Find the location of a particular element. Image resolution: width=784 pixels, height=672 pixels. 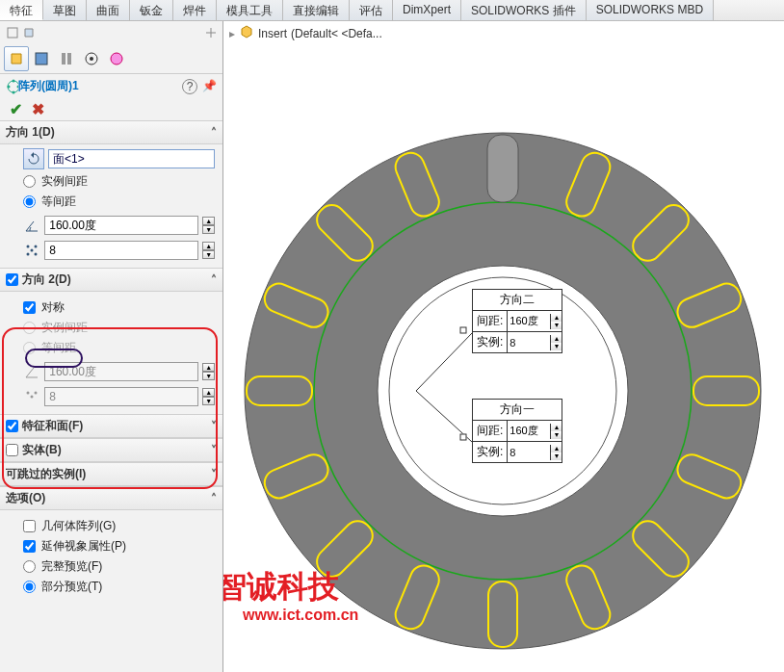

featface-checkbox is located at coordinates (12, 426).